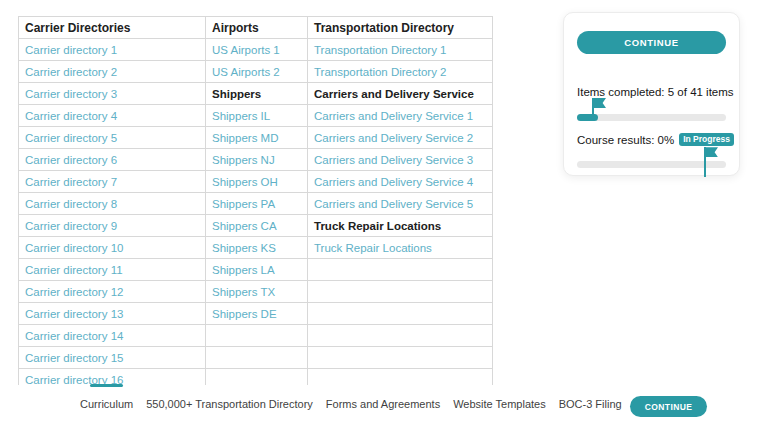 This screenshot has width=768, height=422. Describe the element at coordinates (256, 336) in the screenshot. I see `table-row: Carrier directory 14` at that location.